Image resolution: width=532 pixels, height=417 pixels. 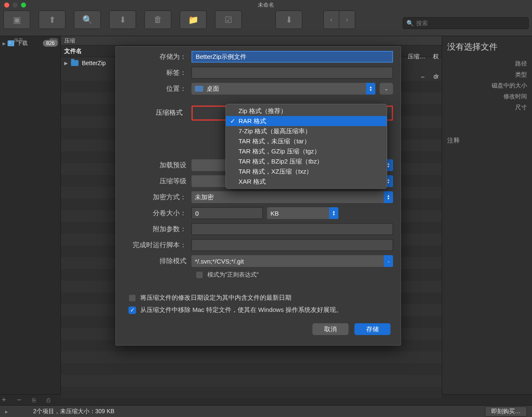 I want to click on nav-forward-button: ›, so click(x=347, y=20).